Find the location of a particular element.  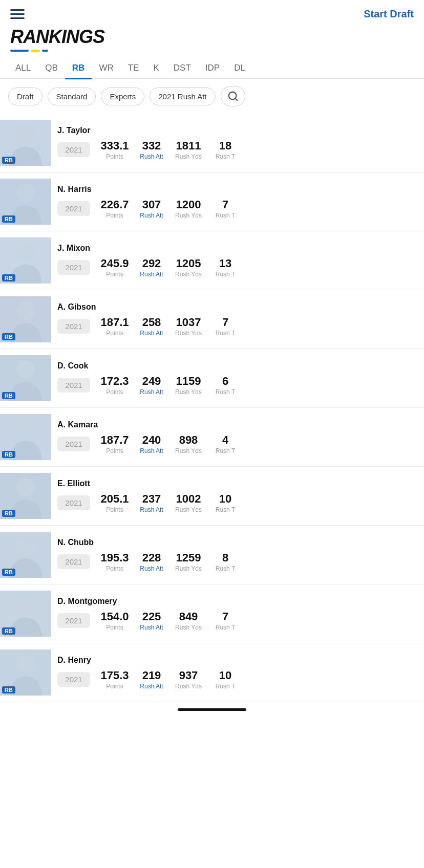

stat-points: 205.1 Points is located at coordinates (115, 503).